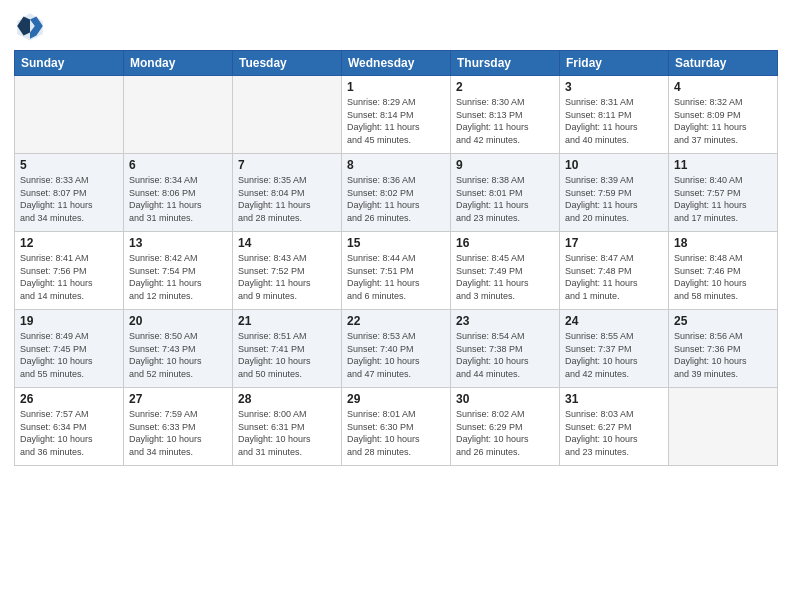 This screenshot has height=612, width=792. Describe the element at coordinates (178, 349) in the screenshot. I see `calendar-cell: 20Sunrise: 8:50 AM Sunset: 7:43 PM Dayli…` at that location.